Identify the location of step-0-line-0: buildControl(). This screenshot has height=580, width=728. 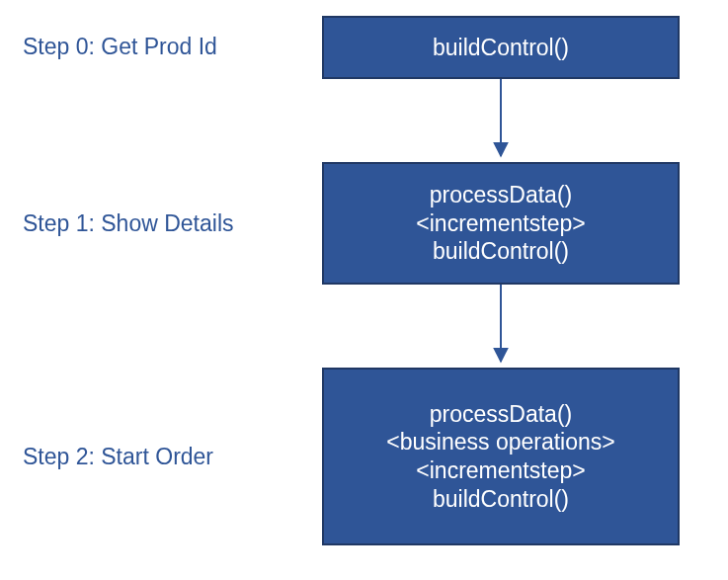
(501, 47).